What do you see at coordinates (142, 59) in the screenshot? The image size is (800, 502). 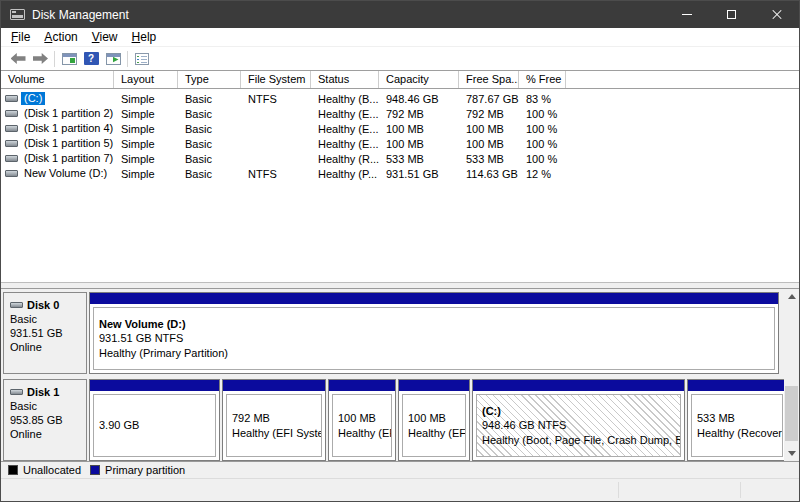 I see `properties-button` at bounding box center [142, 59].